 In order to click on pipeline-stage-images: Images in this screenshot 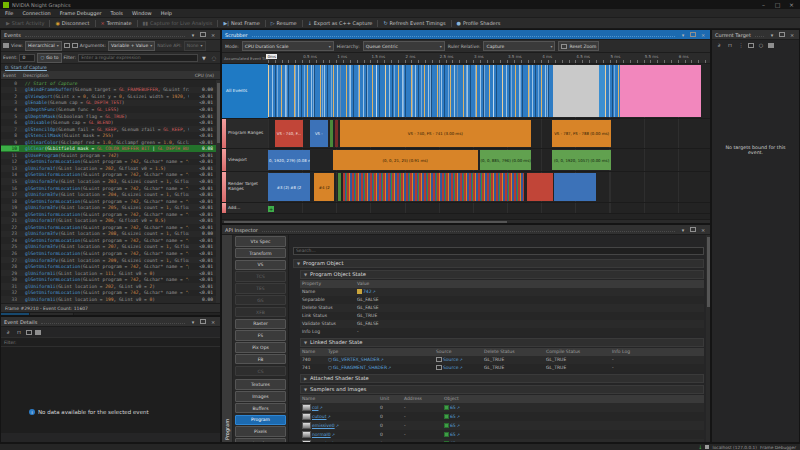, I will do `click(260, 396)`.